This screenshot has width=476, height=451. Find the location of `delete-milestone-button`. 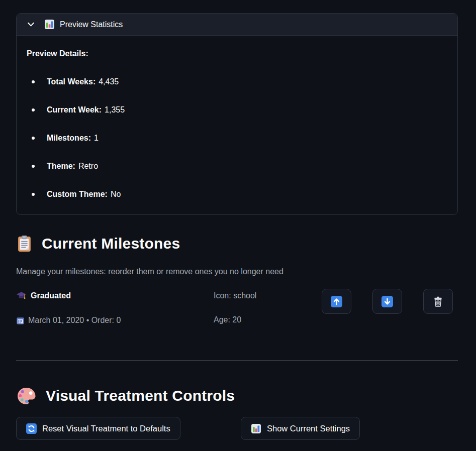

delete-milestone-button is located at coordinates (438, 301).